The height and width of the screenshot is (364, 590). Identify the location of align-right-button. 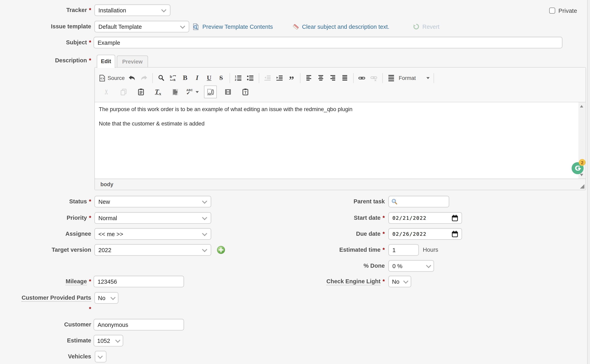
(333, 78).